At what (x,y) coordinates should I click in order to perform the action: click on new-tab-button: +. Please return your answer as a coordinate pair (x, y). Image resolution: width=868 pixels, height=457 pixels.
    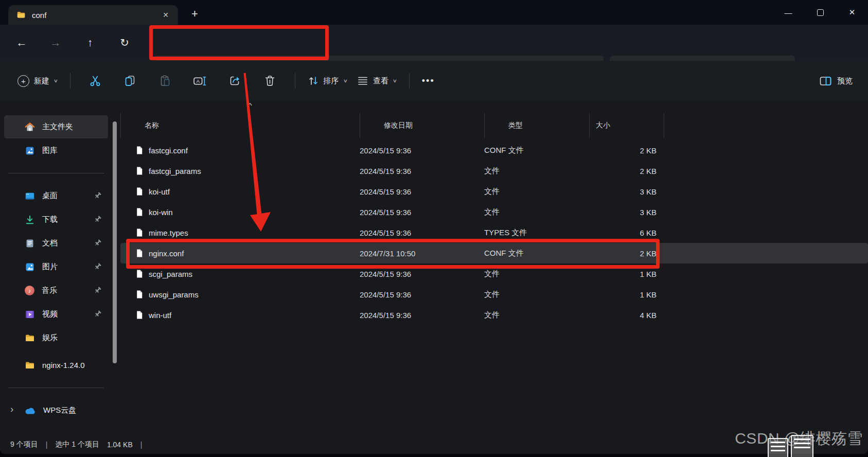
    Looking at the image, I should click on (194, 14).